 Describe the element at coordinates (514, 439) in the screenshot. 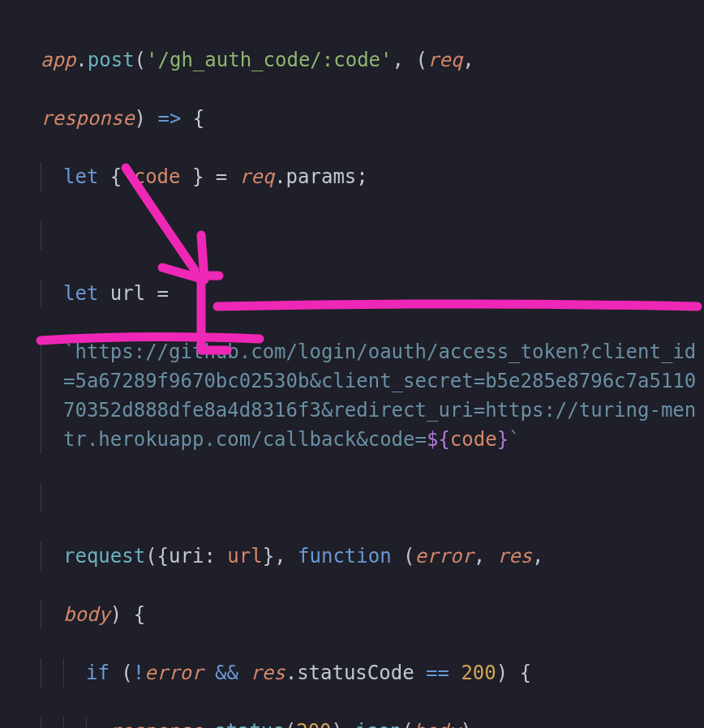

I see `backtick-close: `` at that location.